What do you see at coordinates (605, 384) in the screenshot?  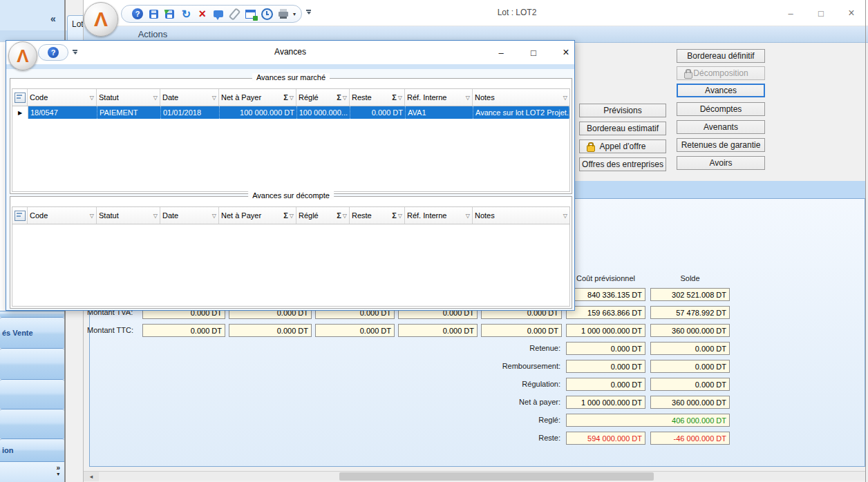 I see `regulation-cout-field: 0.000 DT` at bounding box center [605, 384].